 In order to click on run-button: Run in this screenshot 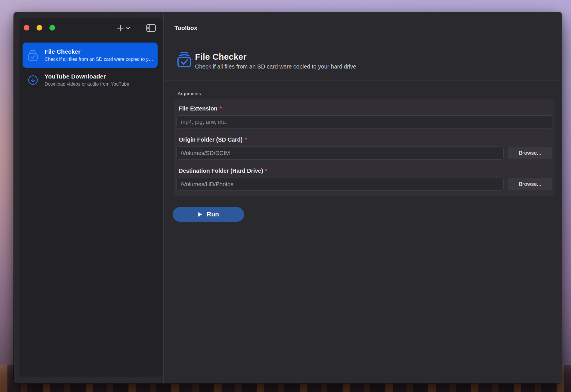, I will do `click(208, 214)`.